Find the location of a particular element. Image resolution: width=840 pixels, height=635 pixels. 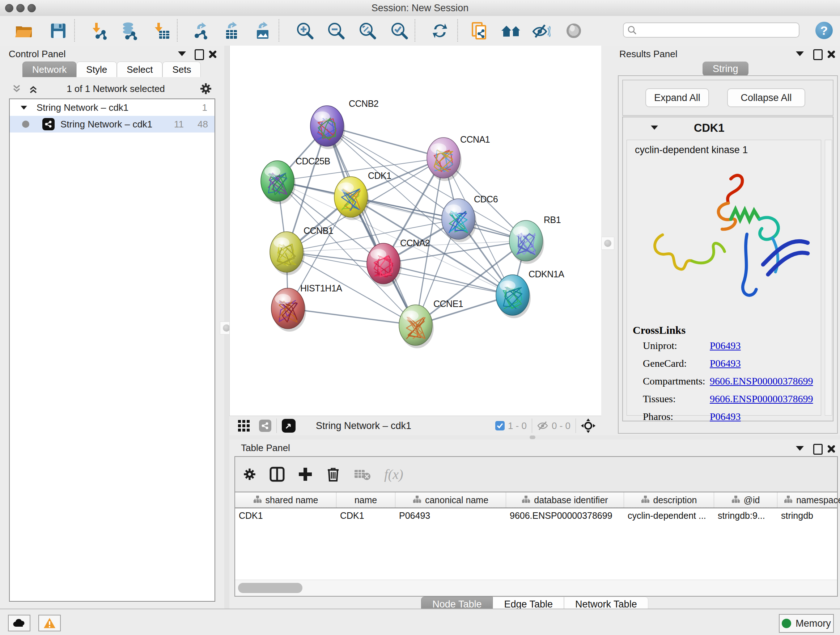

network-type-icon is located at coordinates (265, 426).